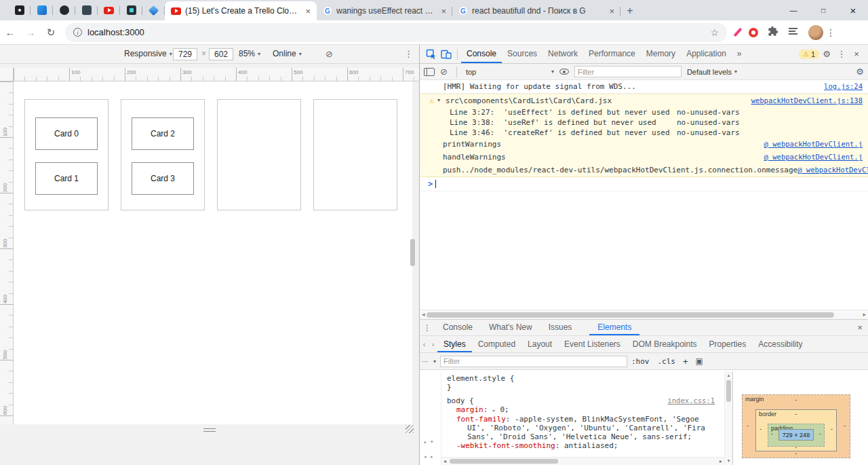 This screenshot has height=465, width=868. Describe the element at coordinates (753, 33) in the screenshot. I see `red-circle-extension-icon` at that location.